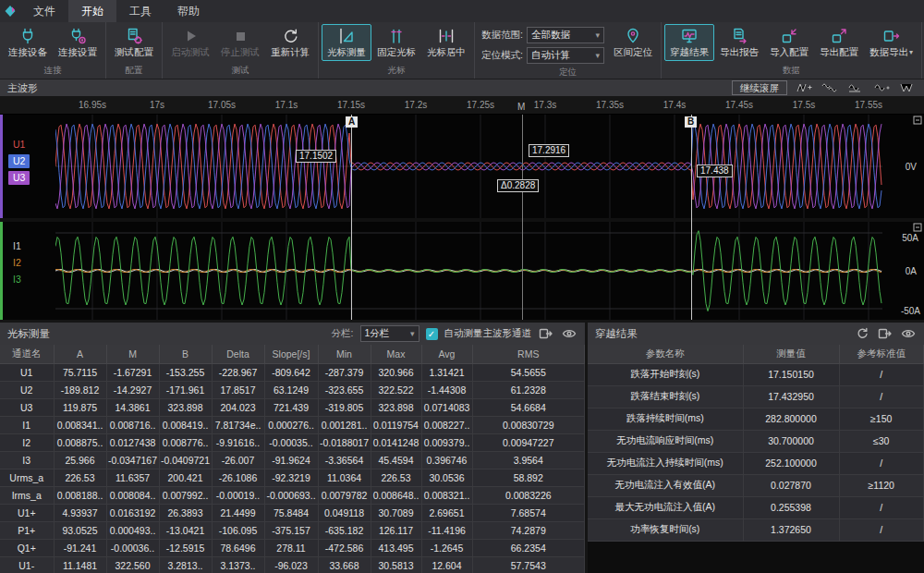 Image resolution: width=924 pixels, height=573 pixels. What do you see at coordinates (344, 407) in the screenshot?
I see `table-cell: -319.805` at bounding box center [344, 407].